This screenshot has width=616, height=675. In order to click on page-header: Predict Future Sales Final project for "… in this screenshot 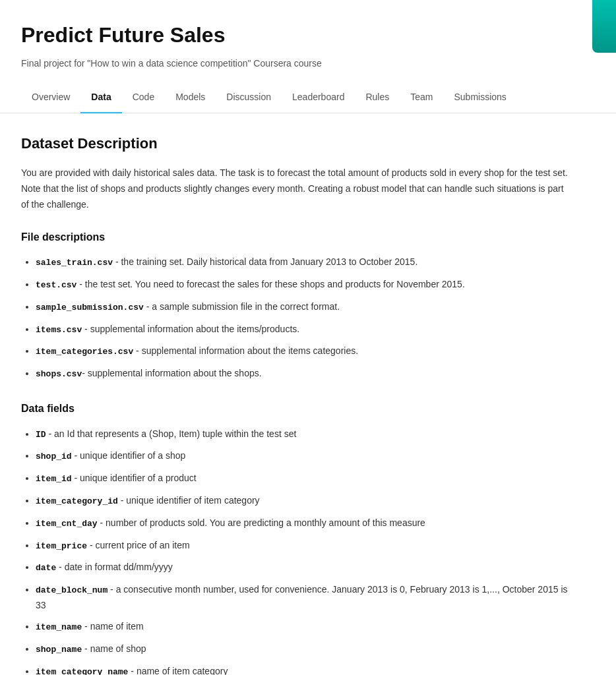, I will do `click(308, 41)`.